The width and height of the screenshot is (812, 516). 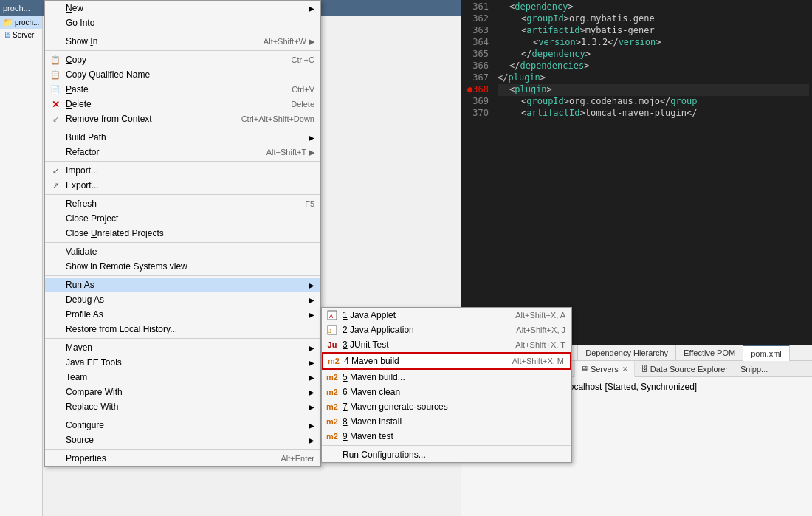 I want to click on menu-paste: 📄 Paste Ctrl+V, so click(x=183, y=89).